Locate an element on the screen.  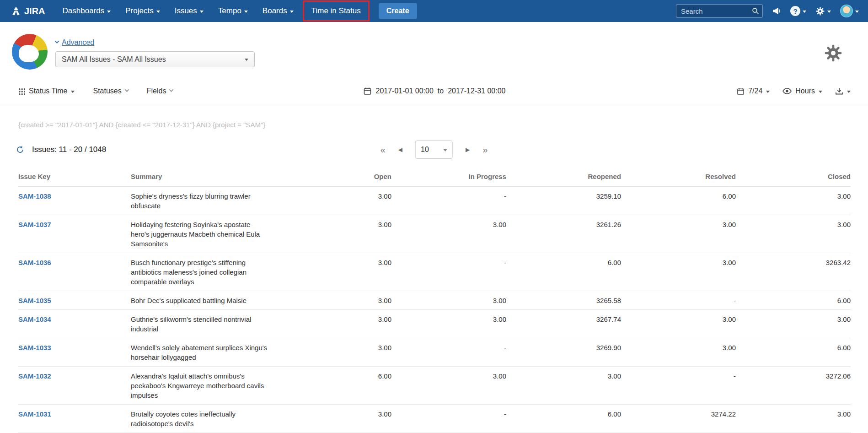
status-time-menu: Status Time is located at coordinates (47, 91).